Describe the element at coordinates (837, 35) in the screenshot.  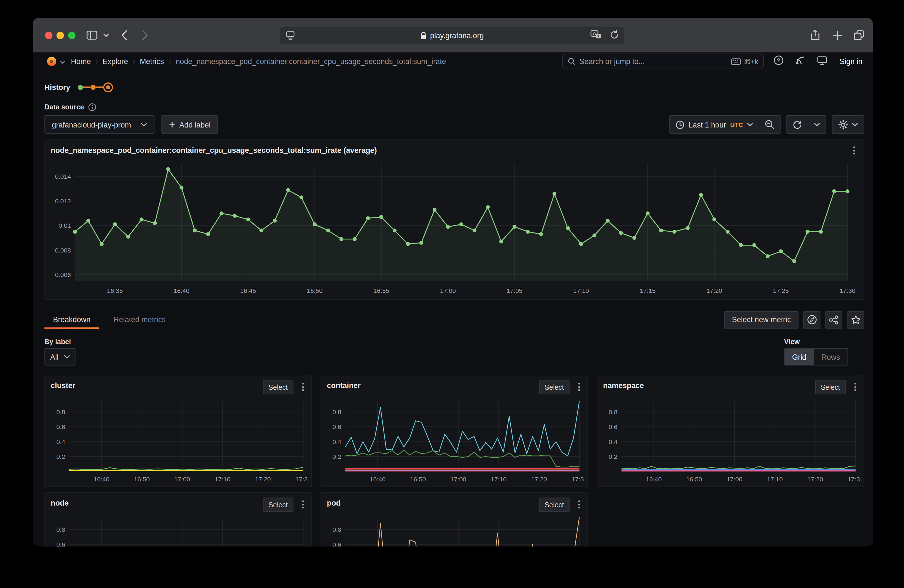
I see `new-tab-icon` at that location.